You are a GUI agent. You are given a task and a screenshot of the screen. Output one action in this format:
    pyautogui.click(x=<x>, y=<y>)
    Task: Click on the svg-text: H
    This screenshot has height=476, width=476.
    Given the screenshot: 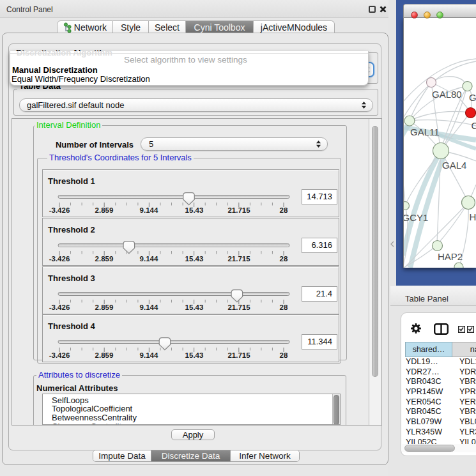 What is the action you would take?
    pyautogui.click(x=473, y=217)
    